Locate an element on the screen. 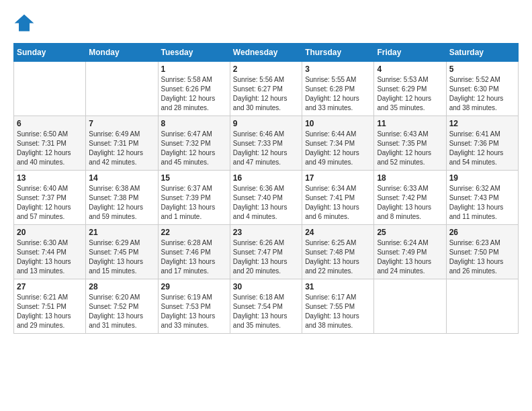  day-number: 22 is located at coordinates (194, 232).